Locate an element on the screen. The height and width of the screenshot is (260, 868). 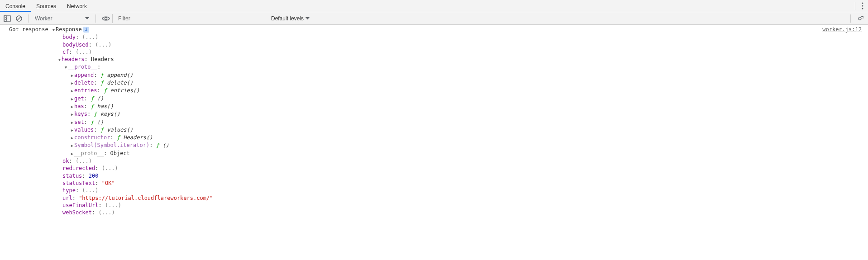
info-badge-icon: i is located at coordinates (86, 30).